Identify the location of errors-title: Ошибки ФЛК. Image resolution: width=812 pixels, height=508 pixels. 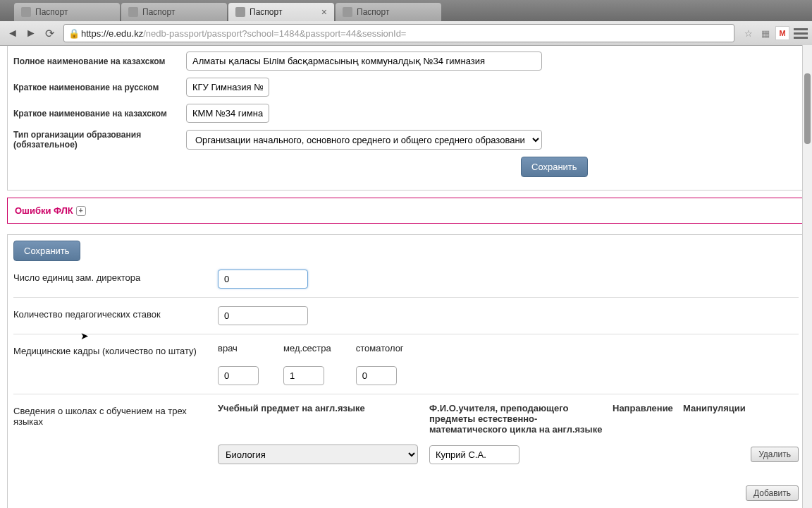
(44, 210).